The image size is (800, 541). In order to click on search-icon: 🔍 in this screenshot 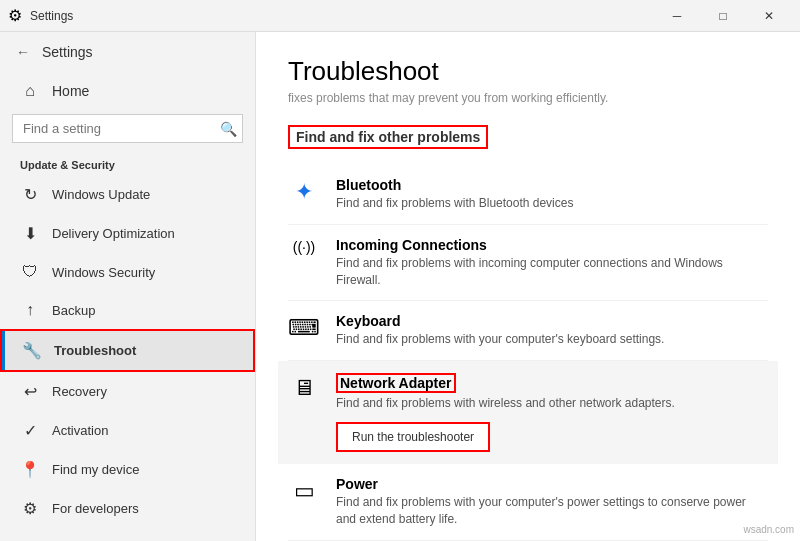, I will do `click(228, 129)`.